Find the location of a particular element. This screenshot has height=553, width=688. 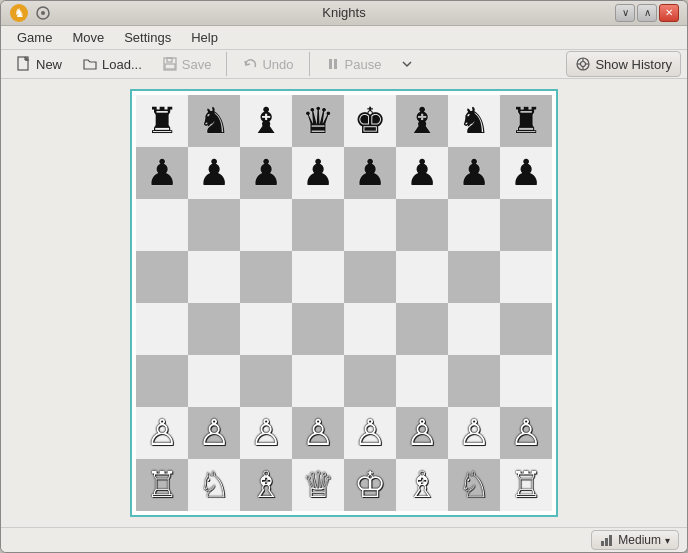

minimize-button: ∨ is located at coordinates (625, 13).